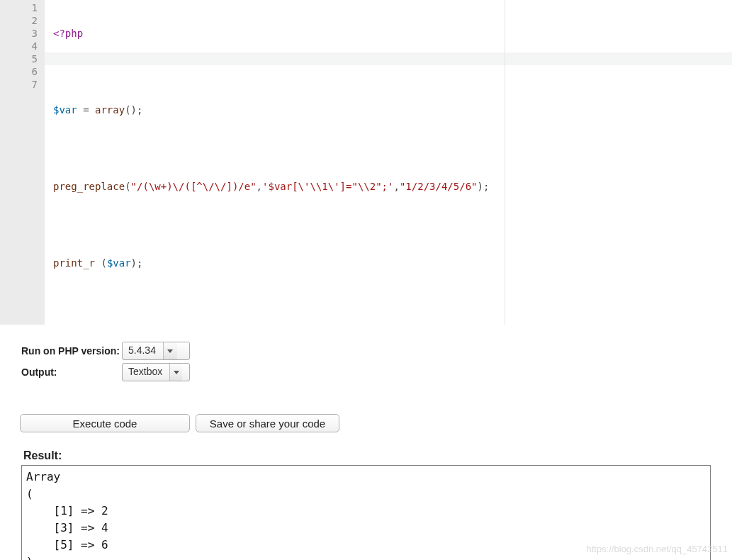  What do you see at coordinates (393, 263) in the screenshot?
I see `code-line: print_r ($var);` at bounding box center [393, 263].